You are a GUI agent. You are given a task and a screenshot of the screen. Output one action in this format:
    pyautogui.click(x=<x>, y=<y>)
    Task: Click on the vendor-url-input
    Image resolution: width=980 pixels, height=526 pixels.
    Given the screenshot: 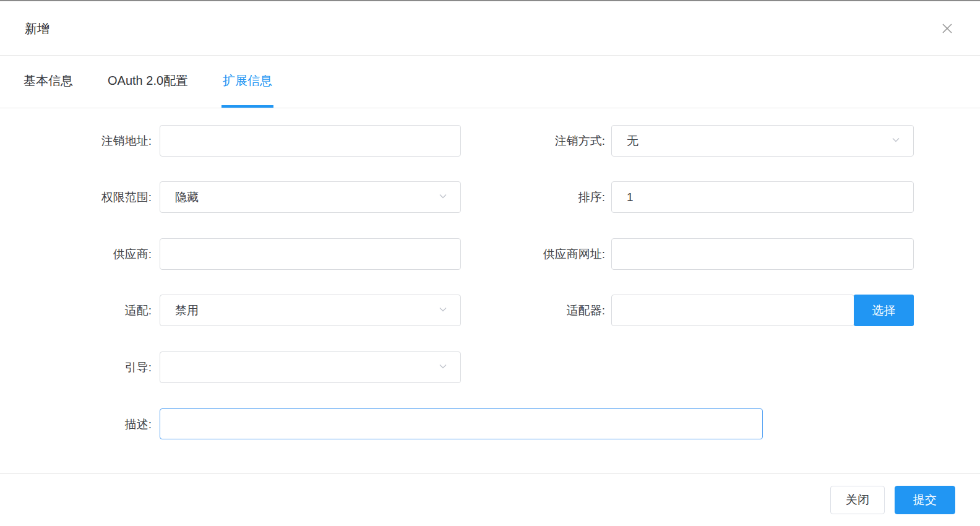 What is the action you would take?
    pyautogui.click(x=762, y=254)
    